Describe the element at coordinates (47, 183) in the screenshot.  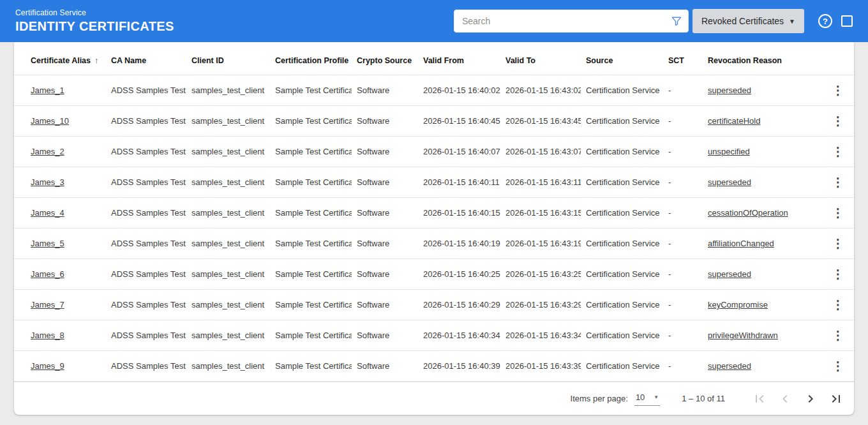
I see `certificate-alias-link: James_3` at that location.